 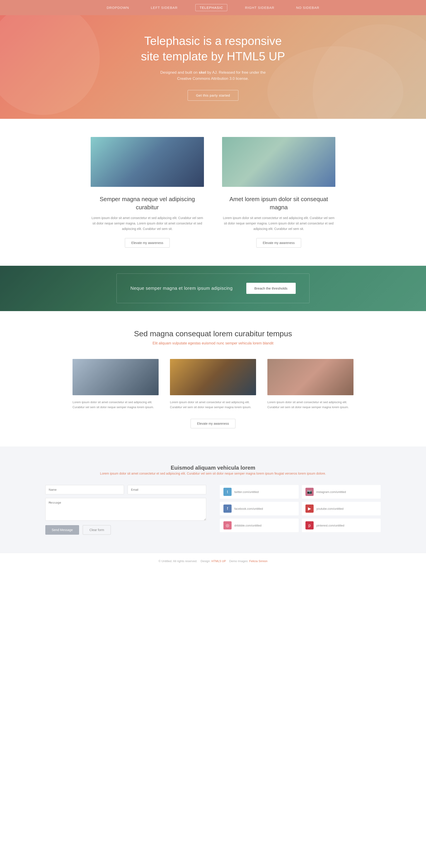 What do you see at coordinates (126, 490) in the screenshot?
I see `form-row-name-email` at bounding box center [126, 490].